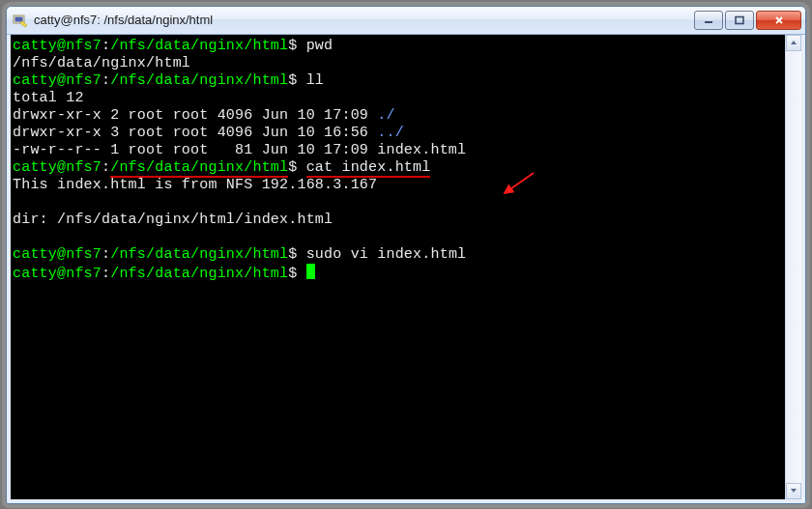 This screenshot has width=812, height=509. I want to click on annotated-path: /nfs/data/nginx/html, so click(199, 168).